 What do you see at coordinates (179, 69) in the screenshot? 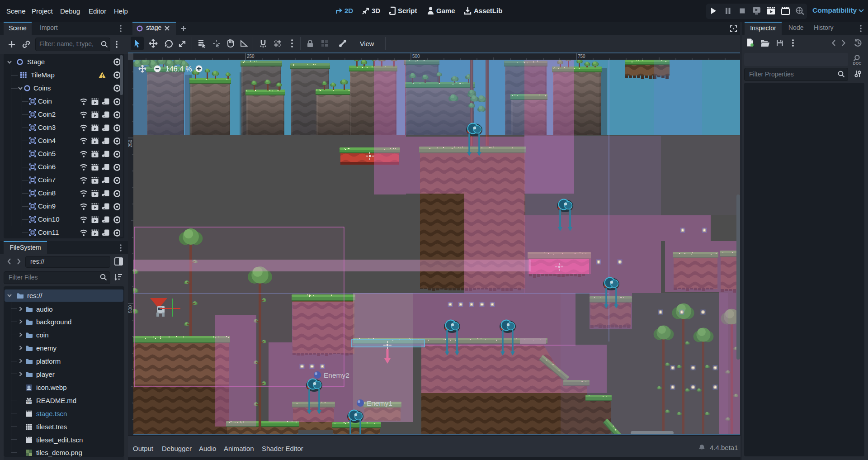
I see `svg-text: 146.4 %` at bounding box center [179, 69].